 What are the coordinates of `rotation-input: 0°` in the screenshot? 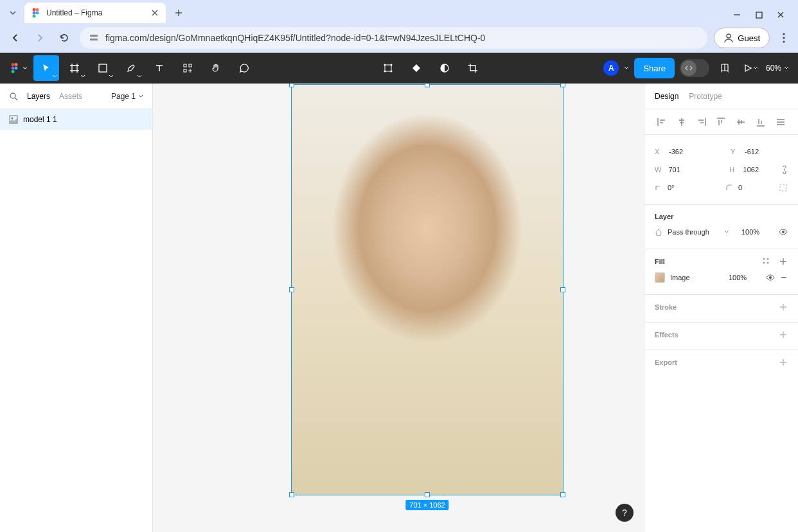 It's located at (684, 188).